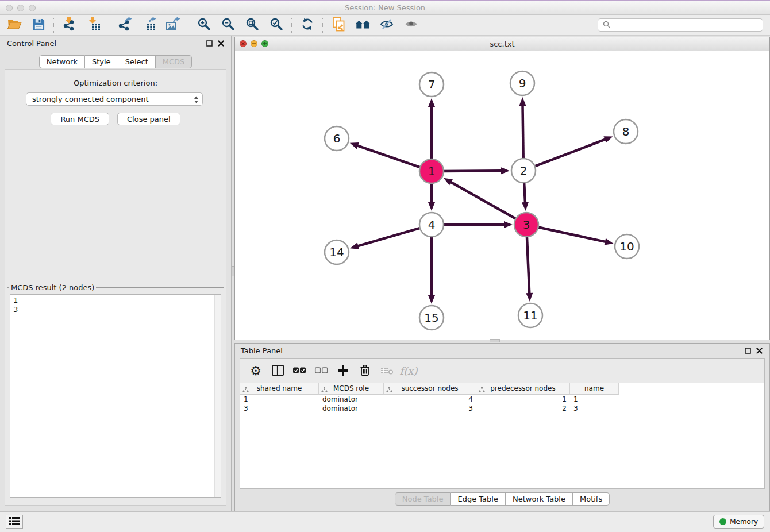  I want to click on delete-table-button, so click(387, 371).